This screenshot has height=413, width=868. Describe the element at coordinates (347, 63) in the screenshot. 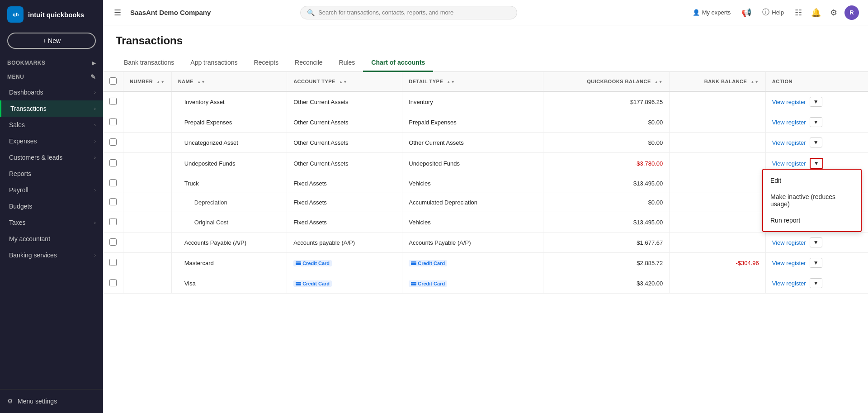

I see `tab-rules: Rules` at that location.